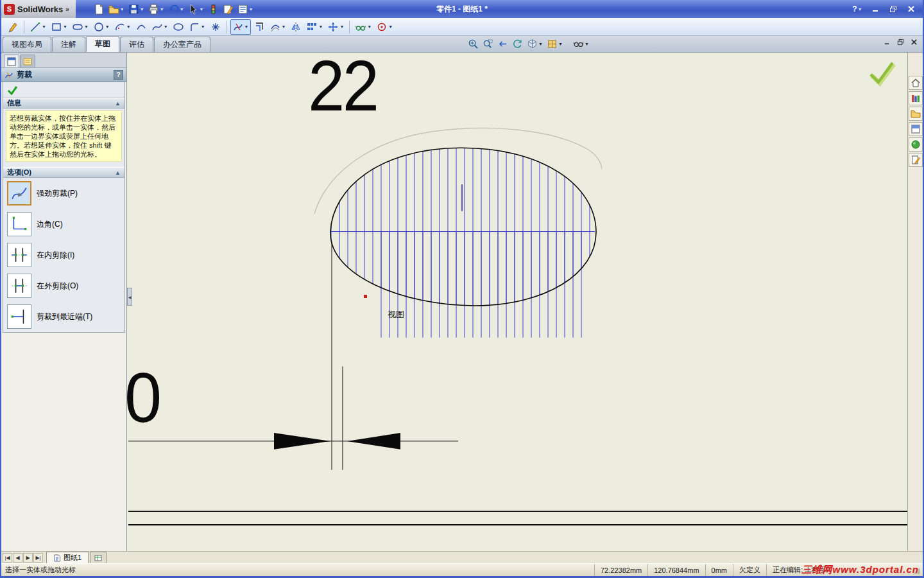 This screenshot has height=578, width=924. I want to click on close-button, so click(911, 9).